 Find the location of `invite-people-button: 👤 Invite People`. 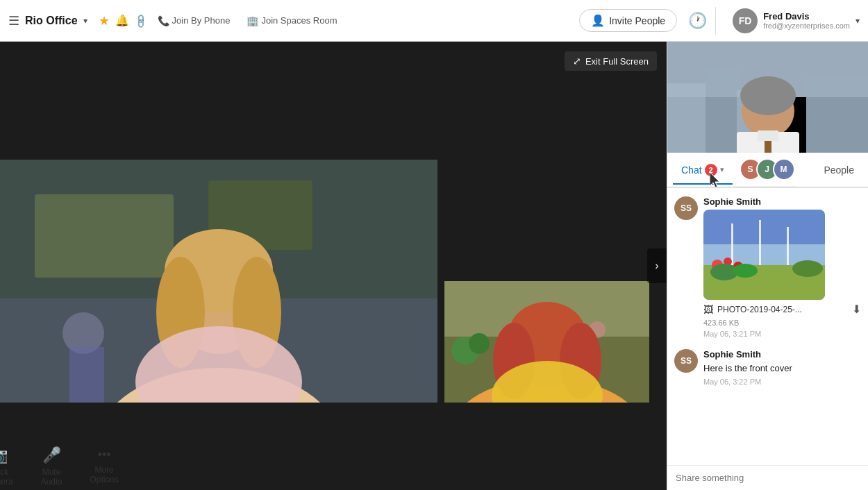

invite-people-button: 👤 Invite People is located at coordinates (628, 21).